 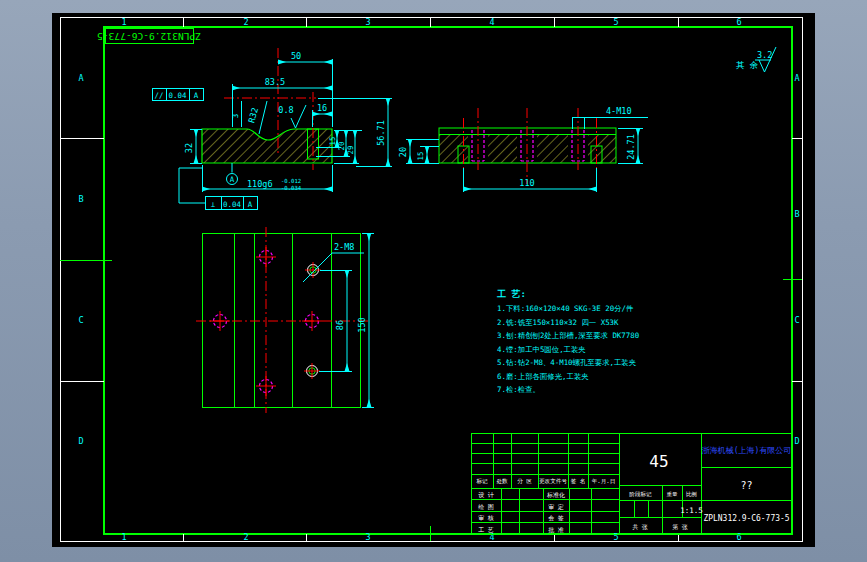 What do you see at coordinates (658, 462) in the screenshot?
I see `material-grade: 45` at bounding box center [658, 462].